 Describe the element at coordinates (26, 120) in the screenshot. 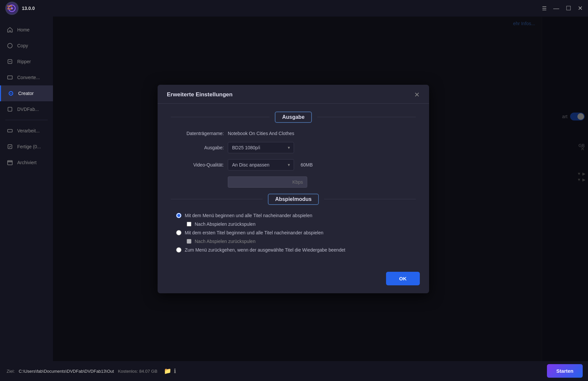

I see `sidebar-divider` at that location.